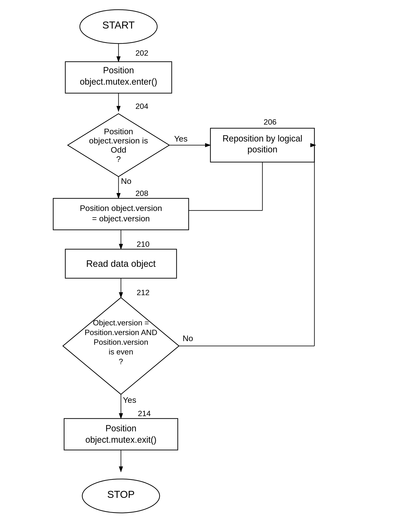 Image resolution: width=401 pixels, height=532 pixels. I want to click on node-214-line1: Position, so click(121, 428).